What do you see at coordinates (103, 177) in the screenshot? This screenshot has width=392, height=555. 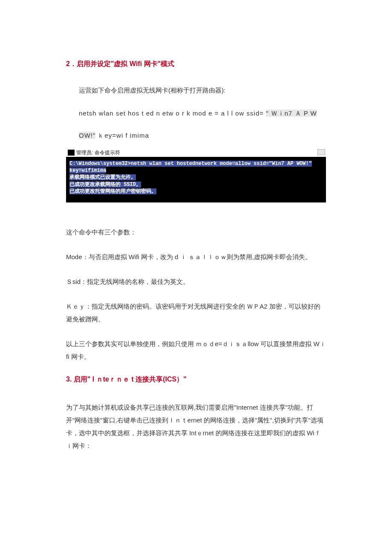 I see `terminal-output-1: 承载网络模式已设置为允许。` at bounding box center [103, 177].